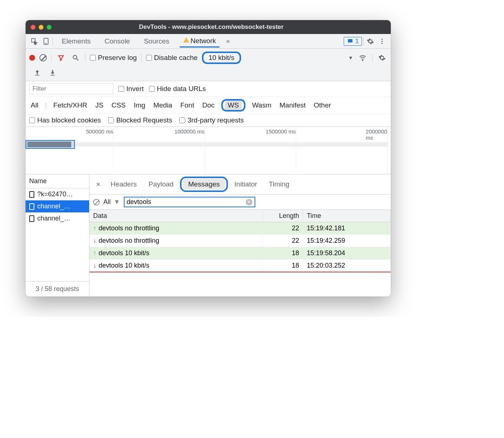 Image resolution: width=504 pixels, height=438 pixels. I want to click on message-row: ↑devtools 10 kbit/s 18 15:19:58.204, so click(240, 253).